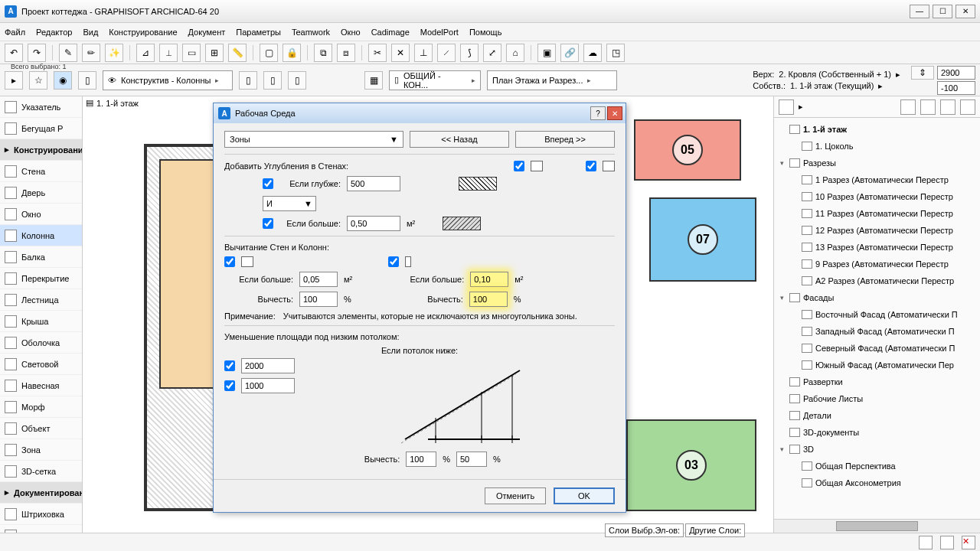 The width and height of the screenshot is (980, 551). I want to click on col-sub-input, so click(488, 299).